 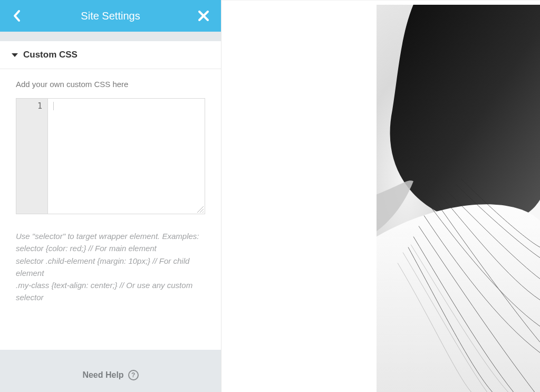 What do you see at coordinates (111, 16) in the screenshot?
I see `panel-header: Site Settings` at bounding box center [111, 16].